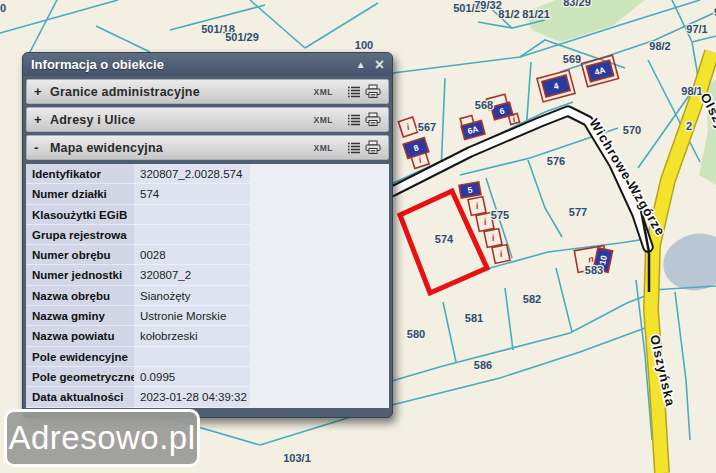 Image resolution: width=716 pixels, height=473 pixels. Describe the element at coordinates (80, 296) in the screenshot. I see `field-label: Nazwa obrębu` at that location.